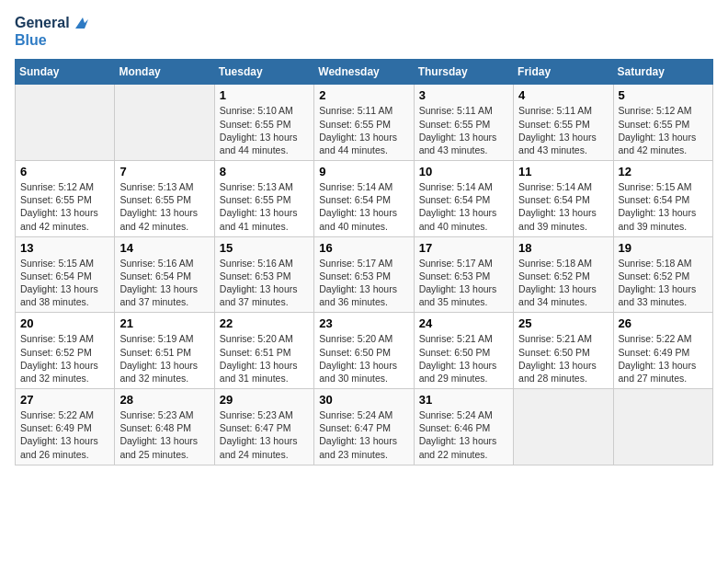 Image resolution: width=728 pixels, height=563 pixels. Describe the element at coordinates (80, 24) in the screenshot. I see `logo-bird-icon` at that location.